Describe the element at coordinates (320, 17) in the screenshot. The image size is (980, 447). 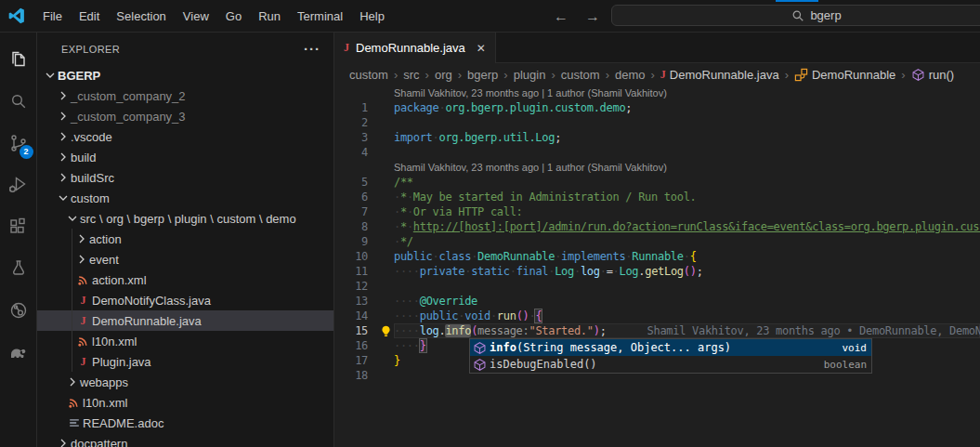
I see `menu-terminal: Terminal` at that location.